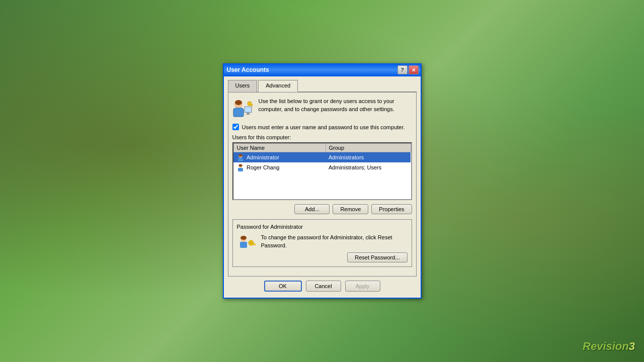 The image size is (644, 362). I want to click on properties-button: Properties, so click(391, 209).